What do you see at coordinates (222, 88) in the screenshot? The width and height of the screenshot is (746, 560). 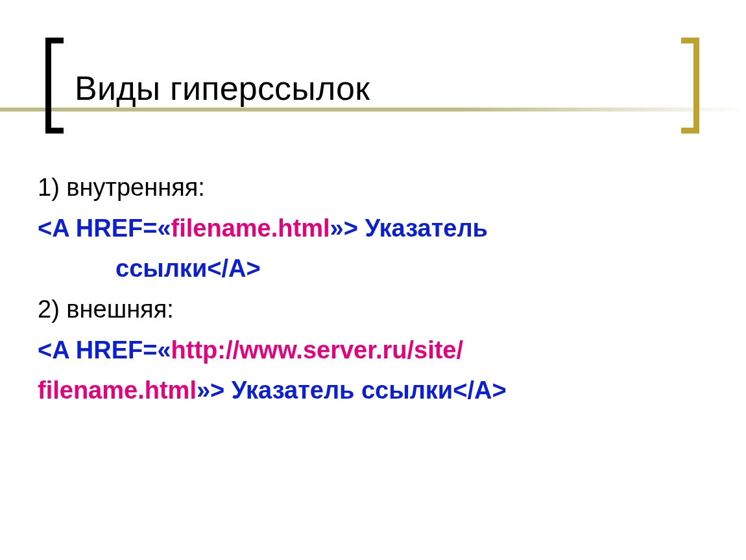 I see `page-title: Виды гиперссылок` at bounding box center [222, 88].